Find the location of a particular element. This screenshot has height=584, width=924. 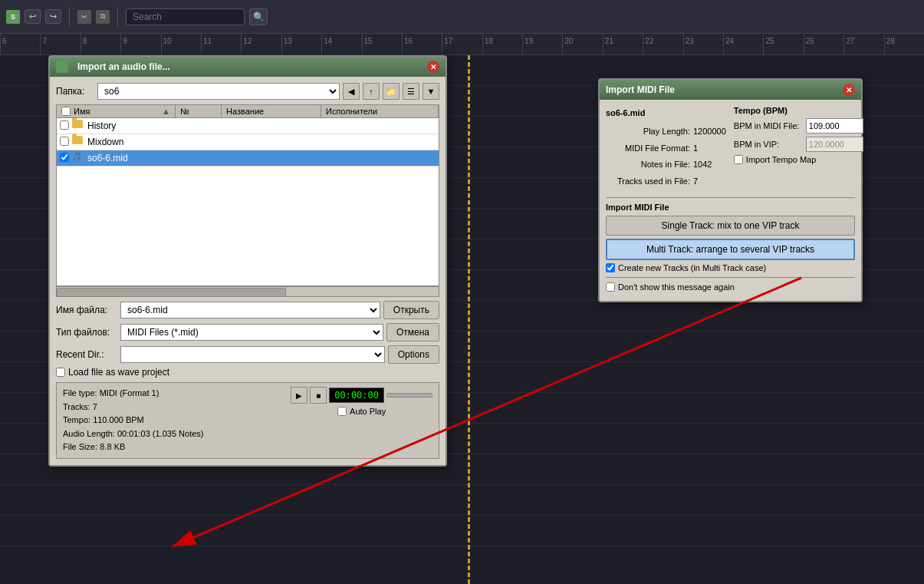

file-name: Mixdown is located at coordinates (141, 142).